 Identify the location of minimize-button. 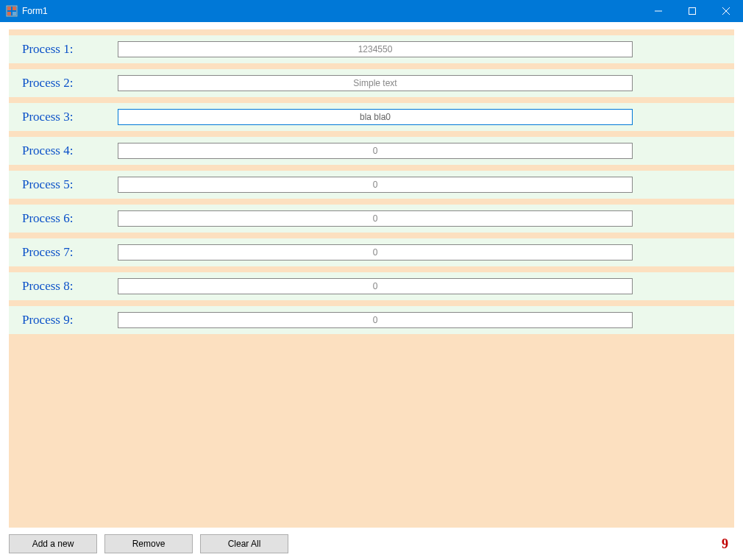
(658, 11).